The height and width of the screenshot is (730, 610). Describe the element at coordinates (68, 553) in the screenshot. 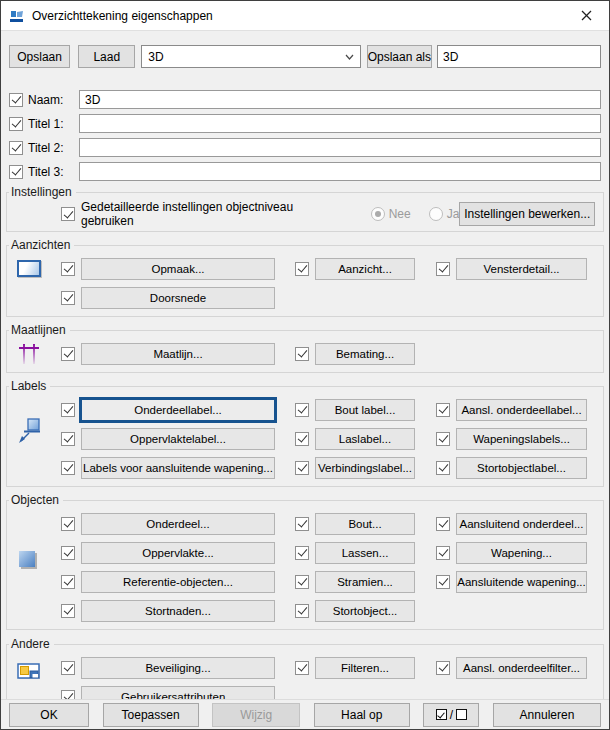

I see `oppervlakte-checkbox` at that location.